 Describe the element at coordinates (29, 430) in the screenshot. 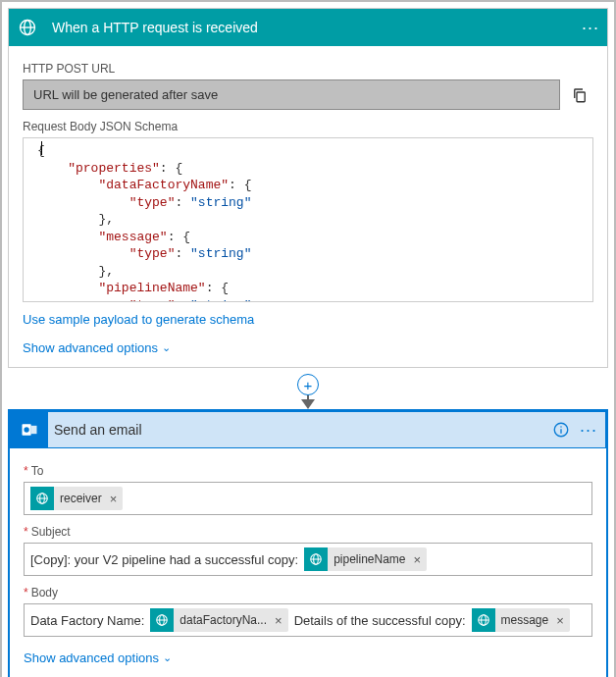

I see `outlook-icon` at that location.